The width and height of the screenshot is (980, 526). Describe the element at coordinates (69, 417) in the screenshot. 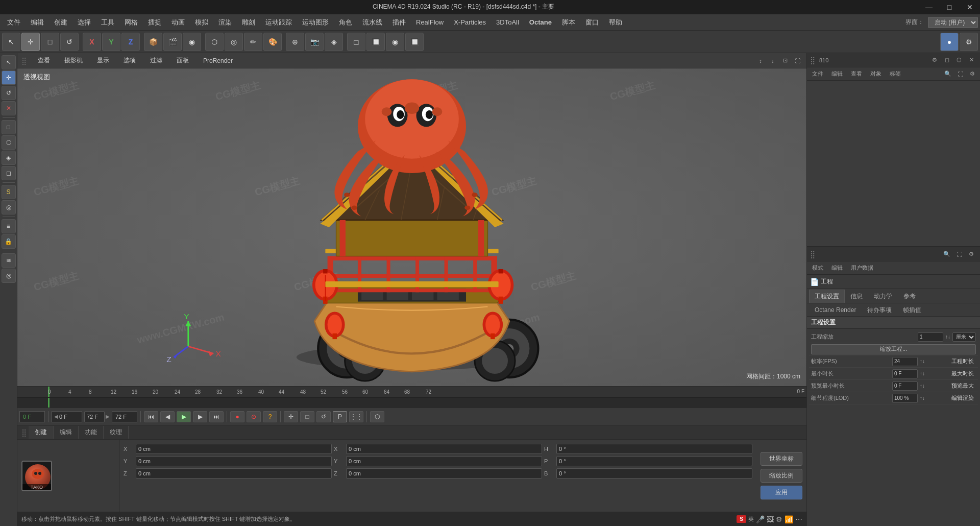

I see `start-frame-input` at that location.